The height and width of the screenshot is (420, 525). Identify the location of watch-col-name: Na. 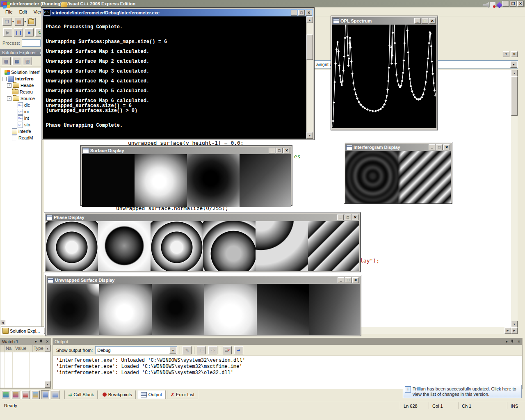
(10, 349).